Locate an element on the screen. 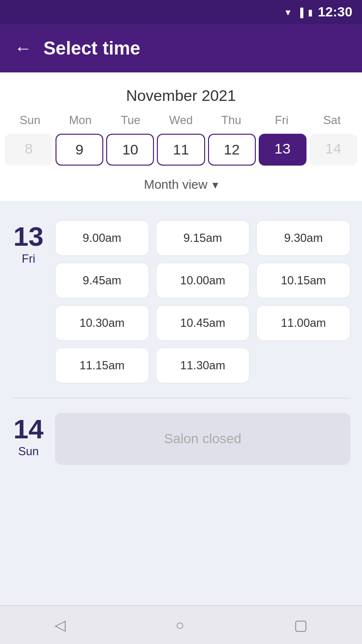 This screenshot has width=362, height=644. time-slot-945am: 9.45am is located at coordinates (102, 280).